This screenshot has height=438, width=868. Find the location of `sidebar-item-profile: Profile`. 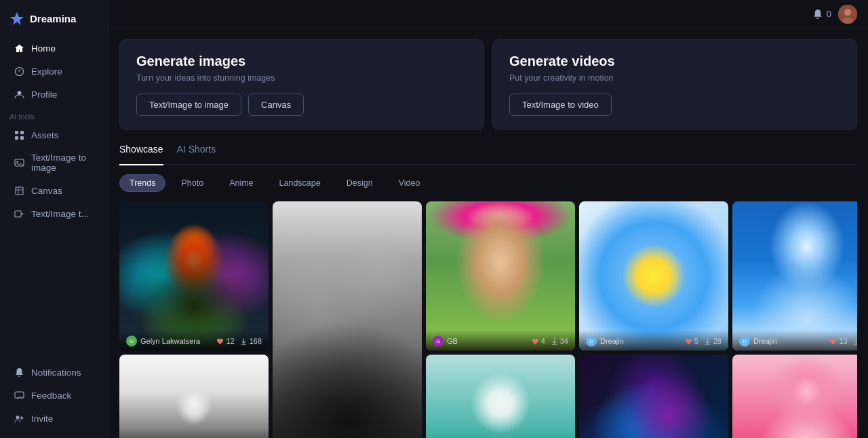

sidebar-item-profile: Profile is located at coordinates (54, 94).